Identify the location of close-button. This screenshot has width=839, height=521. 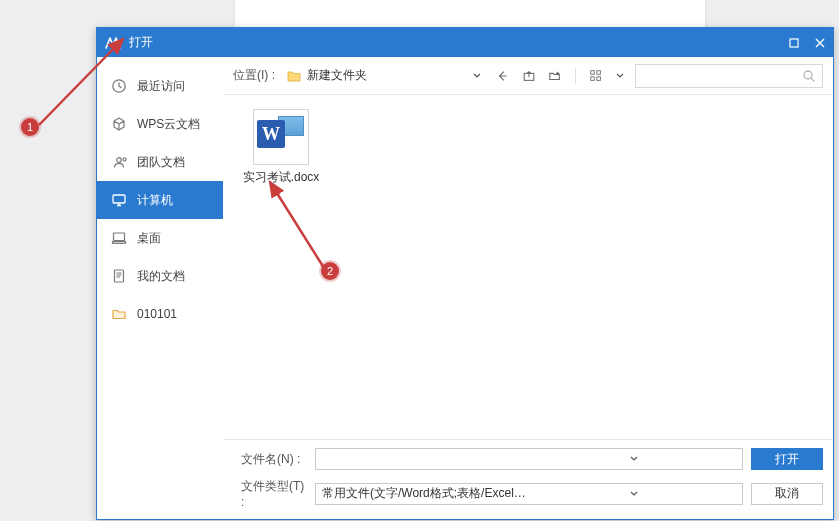
(820, 42).